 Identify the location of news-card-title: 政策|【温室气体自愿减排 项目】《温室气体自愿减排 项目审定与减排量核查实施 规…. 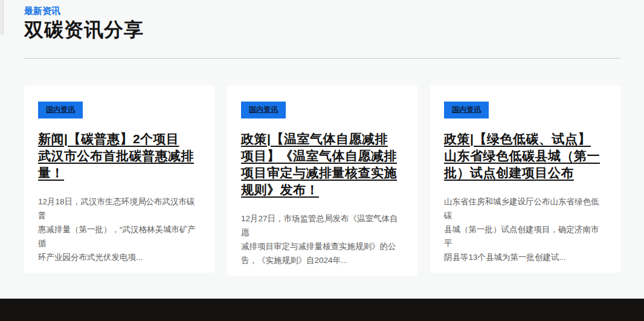
(323, 164).